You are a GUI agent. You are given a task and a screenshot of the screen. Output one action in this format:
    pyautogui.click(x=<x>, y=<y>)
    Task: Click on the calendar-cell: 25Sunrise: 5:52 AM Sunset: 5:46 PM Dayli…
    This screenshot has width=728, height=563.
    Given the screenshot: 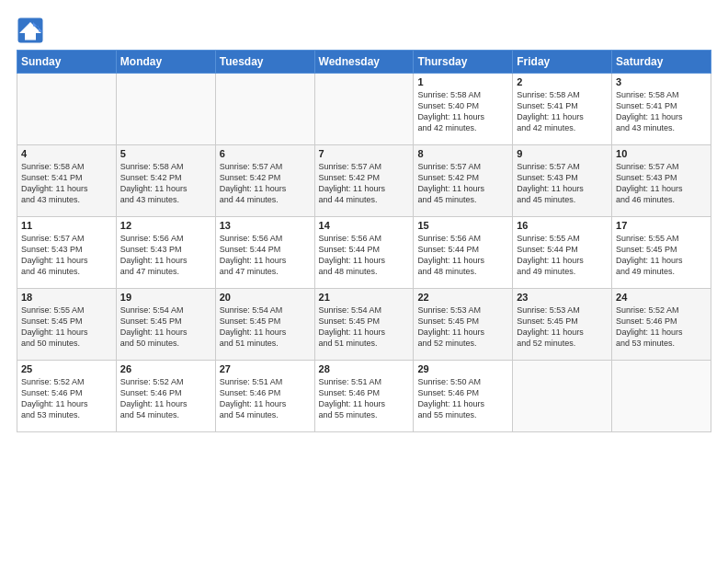 What is the action you would take?
    pyautogui.click(x=67, y=396)
    